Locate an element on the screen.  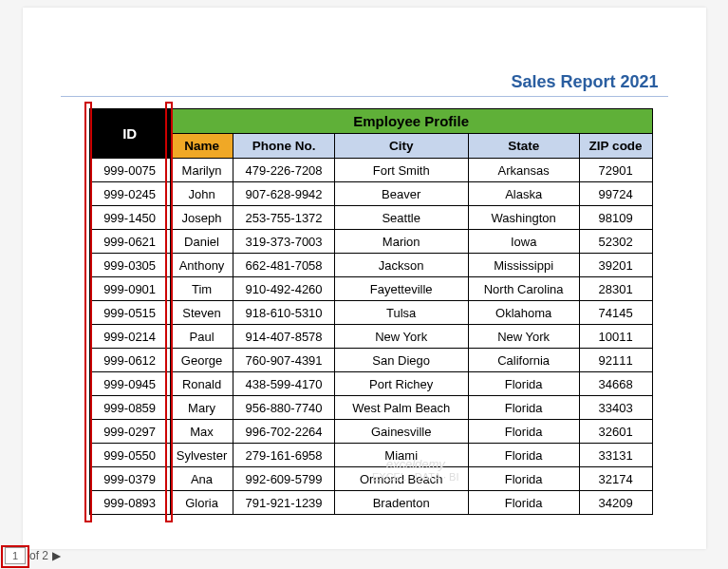
cell-name: Sylvester is located at coordinates (201, 456).